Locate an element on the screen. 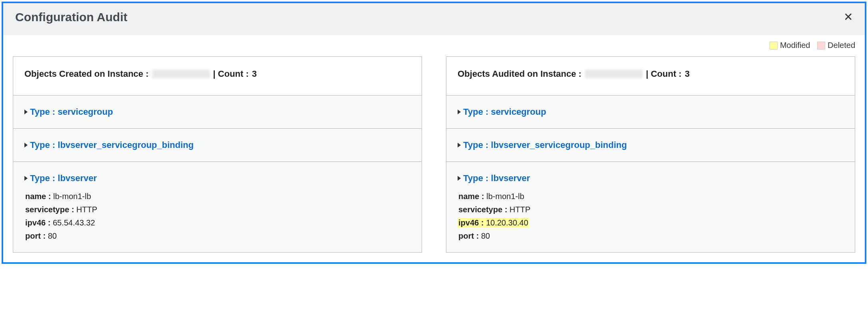 This screenshot has width=868, height=335. panel-created-count: 3 is located at coordinates (254, 74).